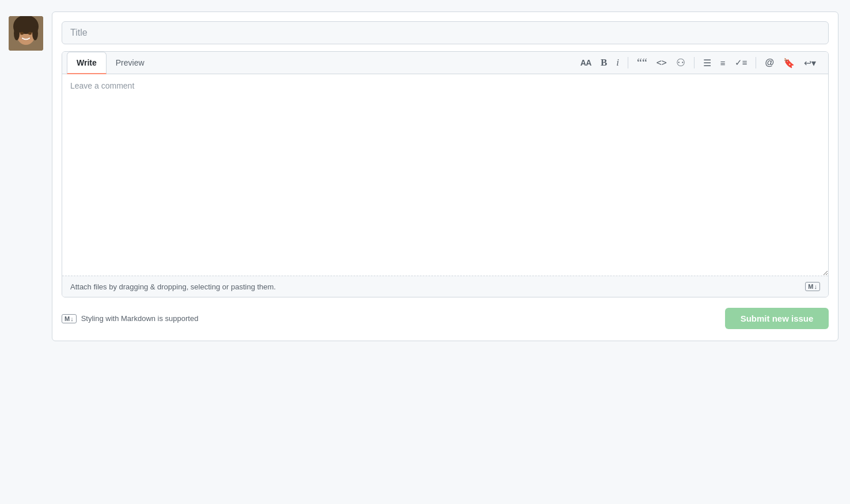 This screenshot has height=504, width=850. Describe the element at coordinates (642, 63) in the screenshot. I see `quote-icon: ““` at that location.